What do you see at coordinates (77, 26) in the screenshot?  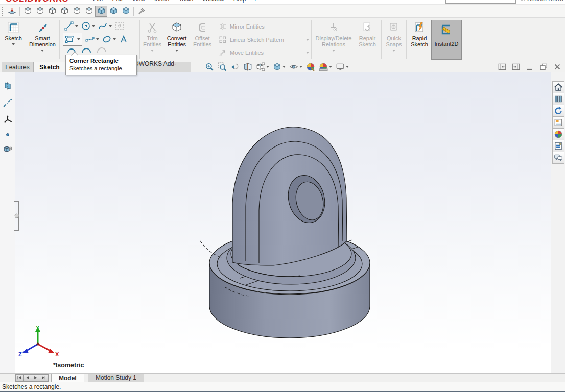 I see `line-dropdown-icon` at bounding box center [77, 26].